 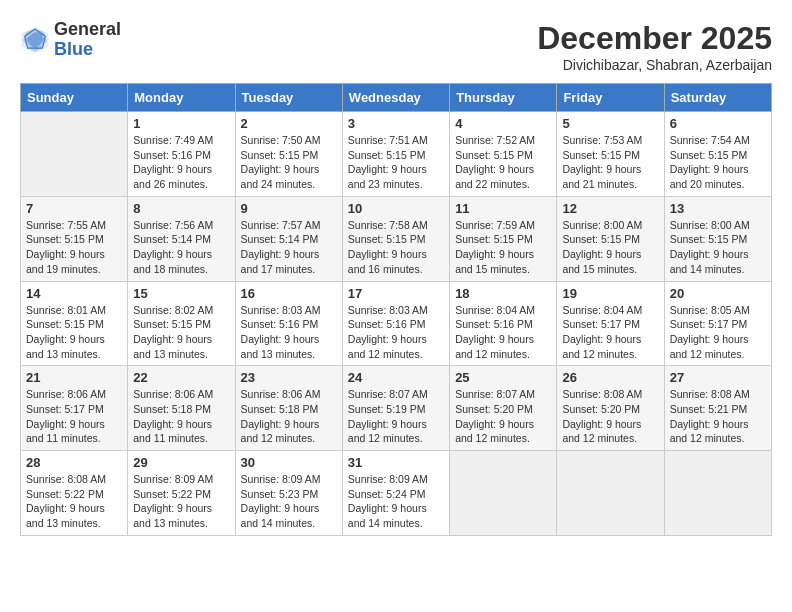 I want to click on day-info: Sunrise: 8:08 AMSunset: 5:20 PMDaylight:…, so click(x=610, y=416).